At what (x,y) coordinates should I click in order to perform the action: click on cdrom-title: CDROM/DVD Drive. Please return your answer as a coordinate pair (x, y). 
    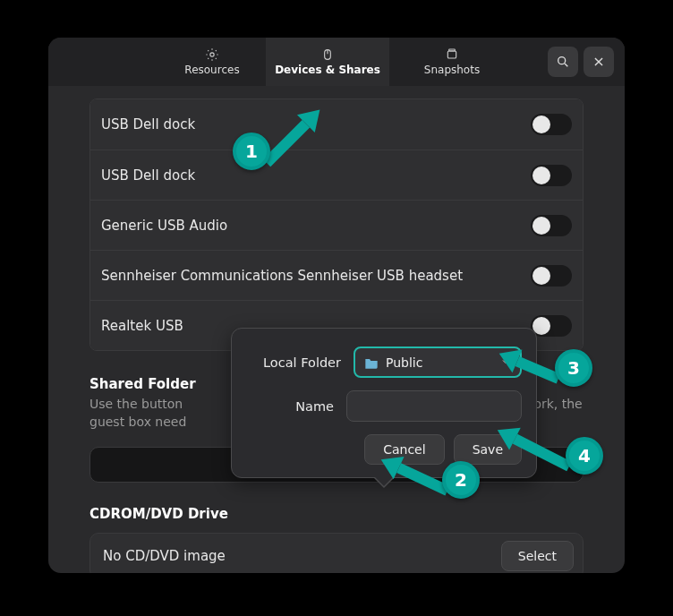
    Looking at the image, I should click on (336, 514).